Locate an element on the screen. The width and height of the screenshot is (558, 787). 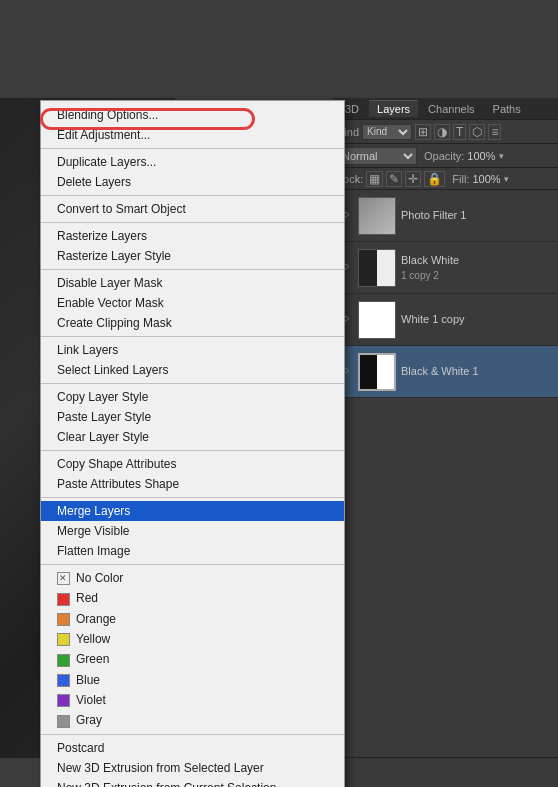
menu-new-3d-current: New 3D Extrusion from Current Selection is located at coordinates (192, 782).